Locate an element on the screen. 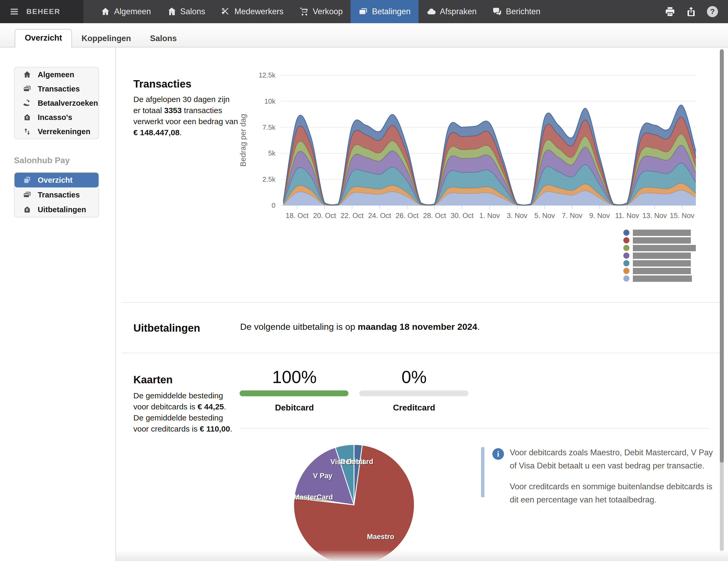 The image size is (728, 561). card-types-pie-chart: DebitcardDebitcardMaestroMaestroMasterCa… is located at coordinates (356, 501).